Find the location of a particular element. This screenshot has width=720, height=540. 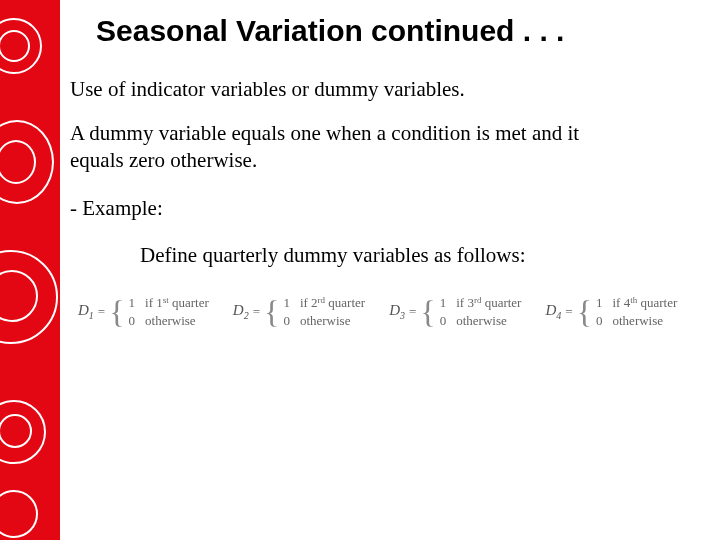

decorative-band is located at coordinates (30, 270).